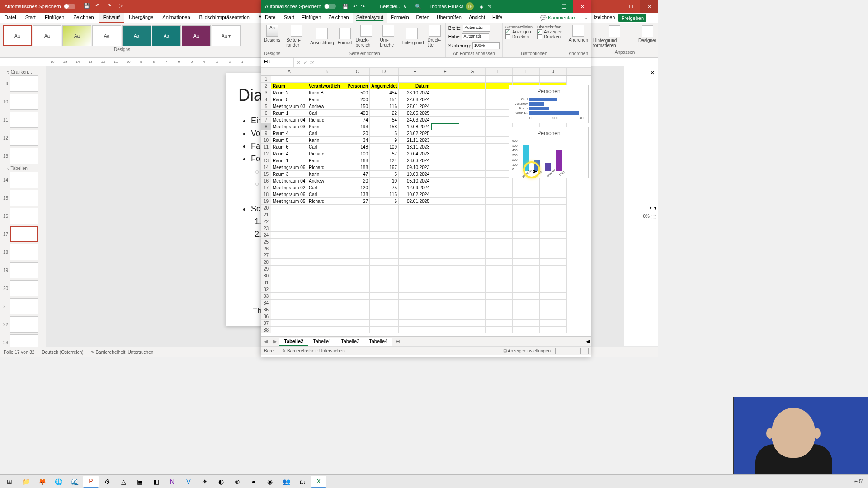 This screenshot has width=868, height=488. I want to click on cell-A38, so click(289, 330).